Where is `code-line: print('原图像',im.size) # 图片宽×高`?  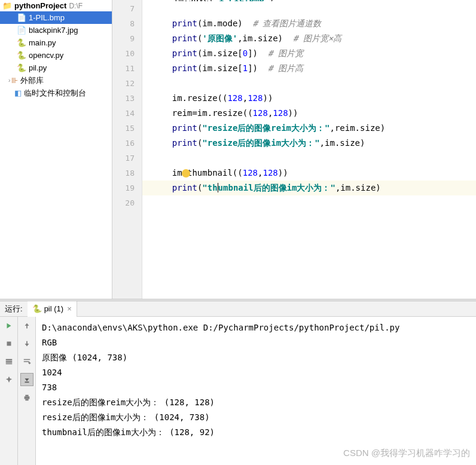
code-line: print('原图像',im.size) # 图片宽×高 is located at coordinates (309, 38).